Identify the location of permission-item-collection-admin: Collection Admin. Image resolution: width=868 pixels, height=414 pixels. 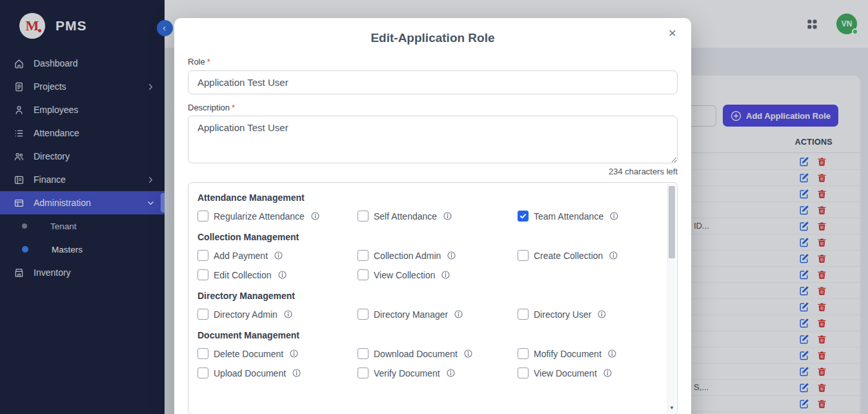
(438, 256).